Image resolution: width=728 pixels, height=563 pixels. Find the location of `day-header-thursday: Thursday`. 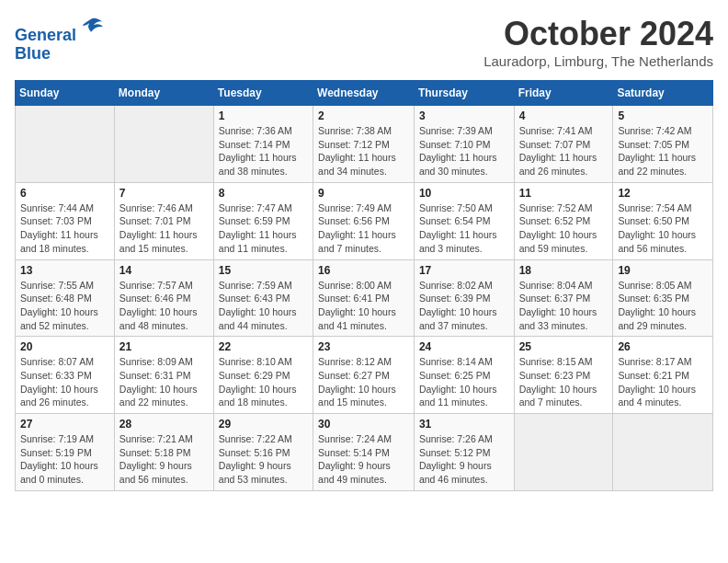

day-header-thursday: Thursday is located at coordinates (463, 94).